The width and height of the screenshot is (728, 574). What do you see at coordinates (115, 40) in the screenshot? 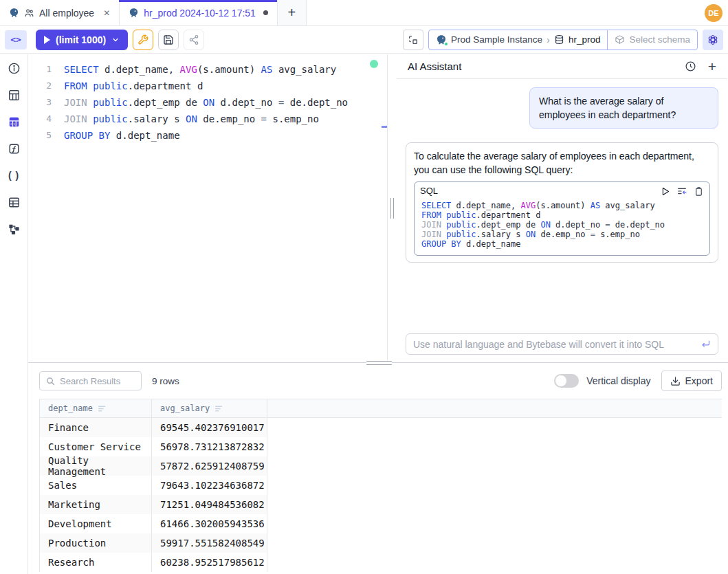
I see `chevron-down-icon` at bounding box center [115, 40].